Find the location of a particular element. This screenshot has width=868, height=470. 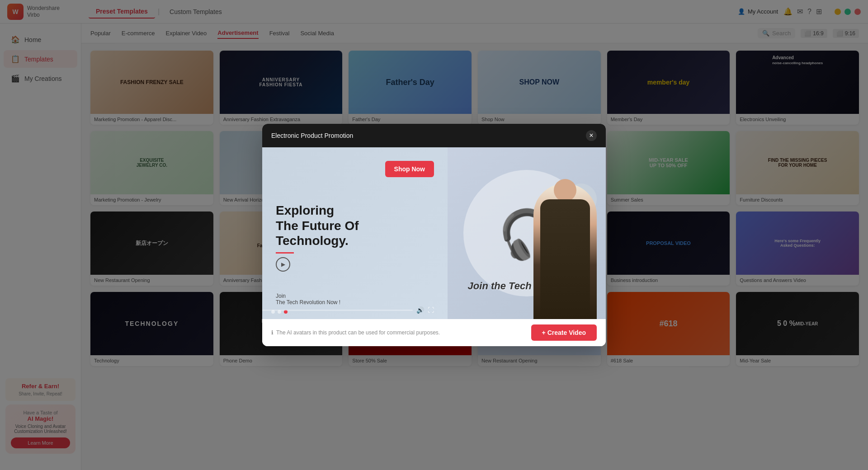

fullscreen-button: ⛶ is located at coordinates (431, 310).